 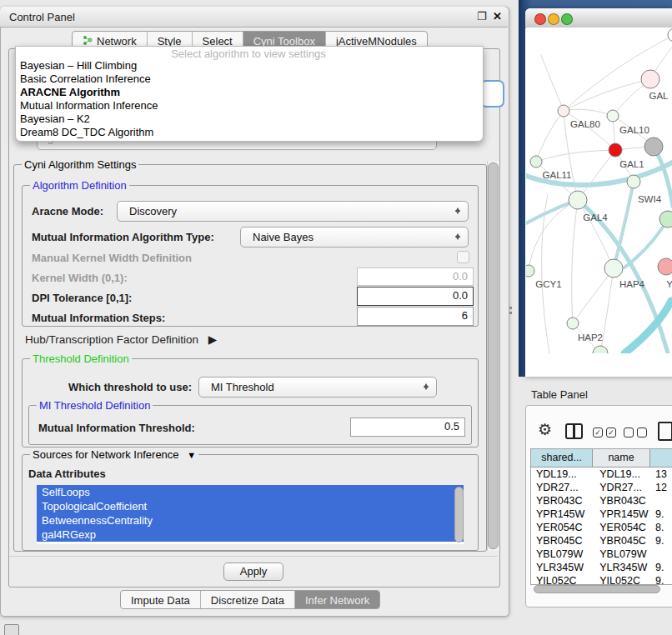 What do you see at coordinates (615, 150) in the screenshot?
I see `network-node-gal1` at bounding box center [615, 150].